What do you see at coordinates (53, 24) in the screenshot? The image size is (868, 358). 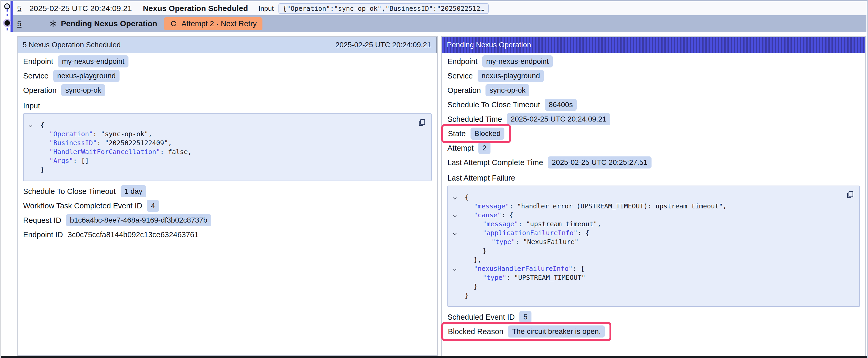 I see `pending-asterisk-icon` at bounding box center [53, 24].